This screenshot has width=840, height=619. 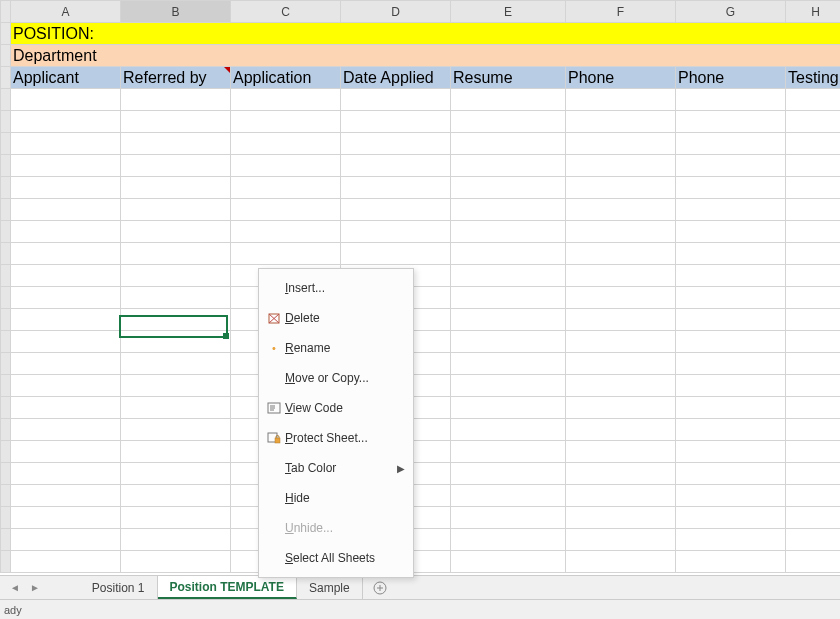 What do you see at coordinates (336, 438) in the screenshot?
I see `menu-protect-sheet: Protect Sheet...` at bounding box center [336, 438].